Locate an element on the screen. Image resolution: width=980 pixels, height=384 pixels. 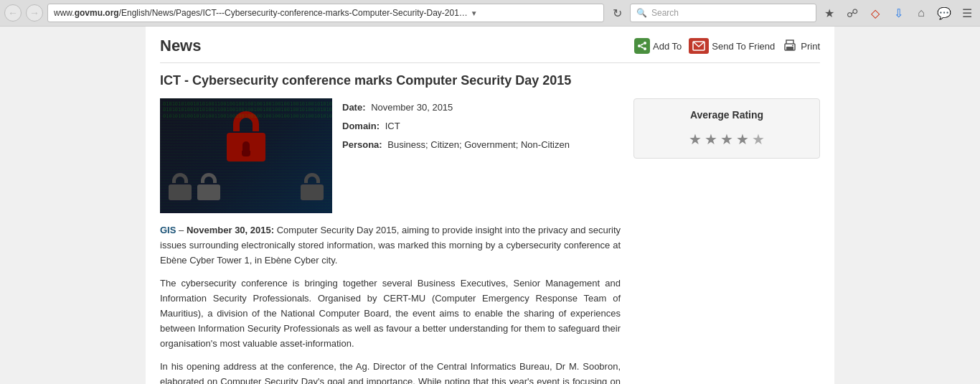
meta-persona-row: Persona: Business; Citizen; Government; … is located at coordinates (456, 145).